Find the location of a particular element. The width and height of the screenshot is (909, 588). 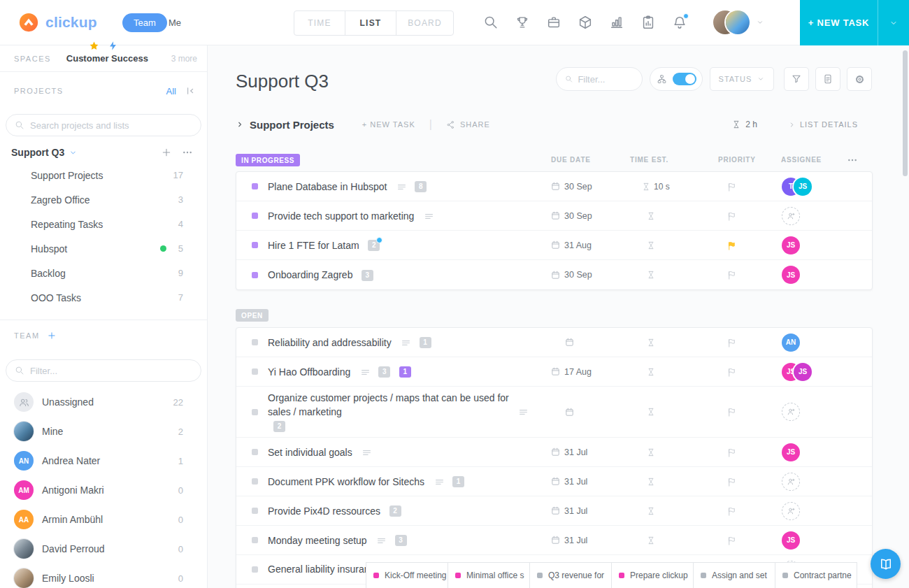

priority-flag-icon-yellow is located at coordinates (731, 246).